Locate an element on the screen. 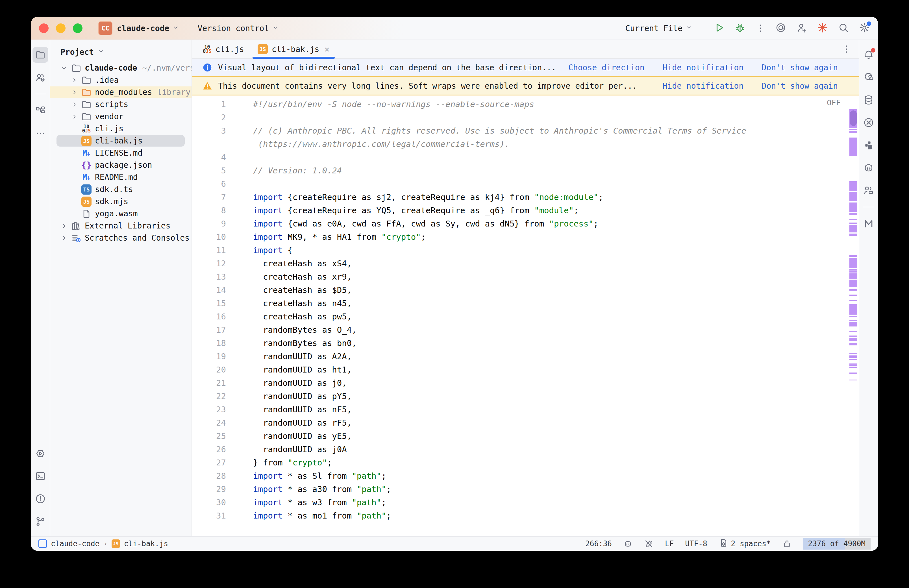 This screenshot has width=909, height=588. tree-item-External Libraries: External Libraries is located at coordinates (121, 226).